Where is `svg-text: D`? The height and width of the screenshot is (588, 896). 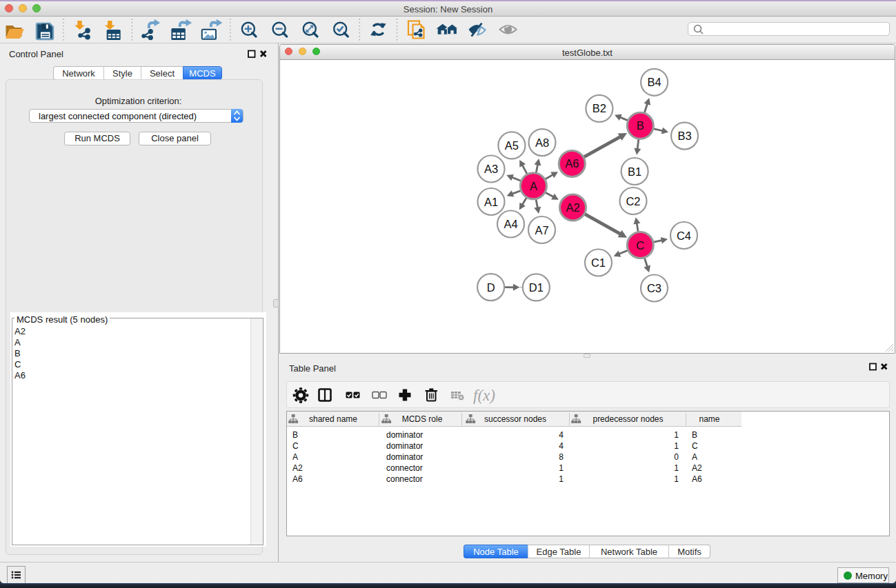 svg-text: D is located at coordinates (491, 287).